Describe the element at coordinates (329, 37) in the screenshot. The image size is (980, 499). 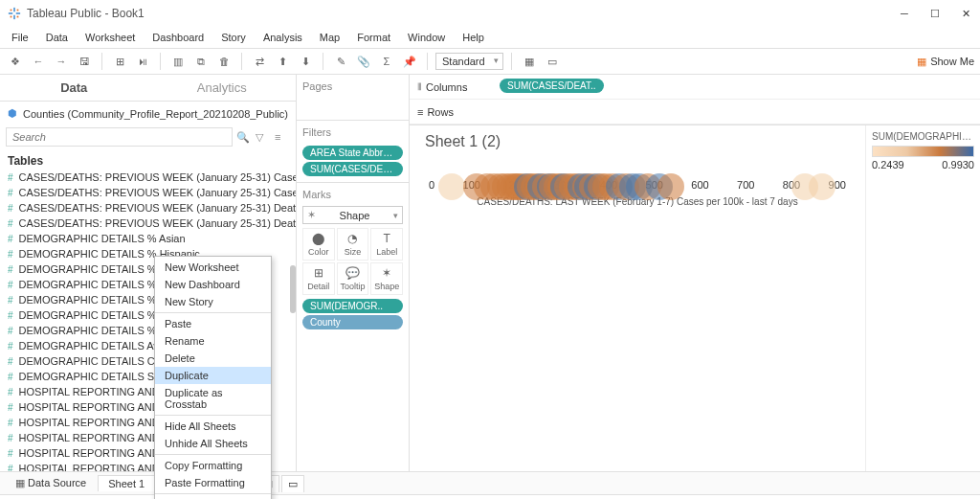
I see `menu-map: Map` at that location.